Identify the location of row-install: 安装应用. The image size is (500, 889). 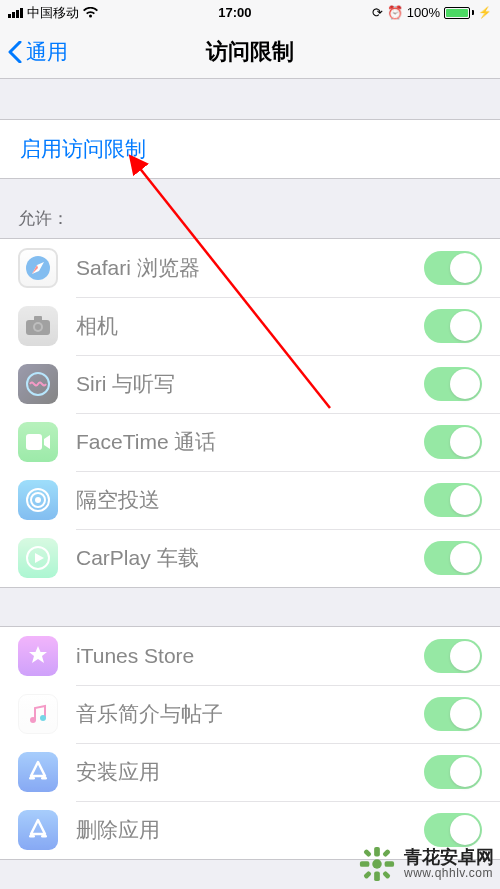
(250, 772).